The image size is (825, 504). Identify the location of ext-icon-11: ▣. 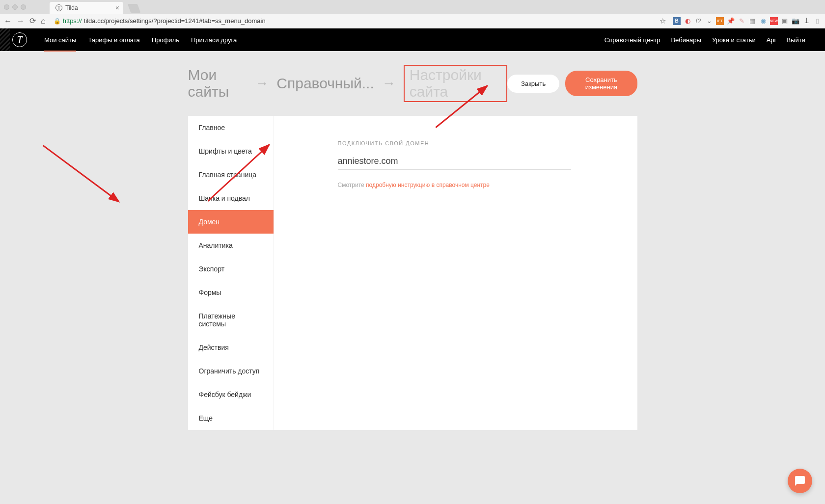
(785, 21).